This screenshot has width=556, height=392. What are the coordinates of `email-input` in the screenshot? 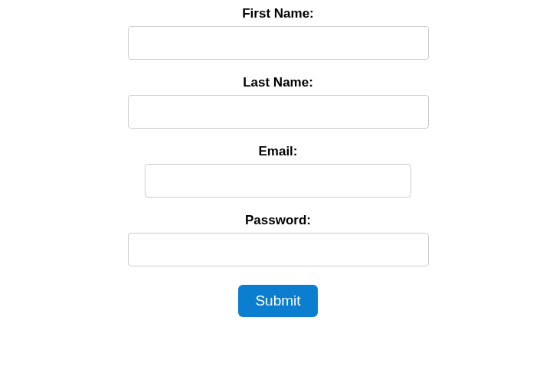 It's located at (278, 181).